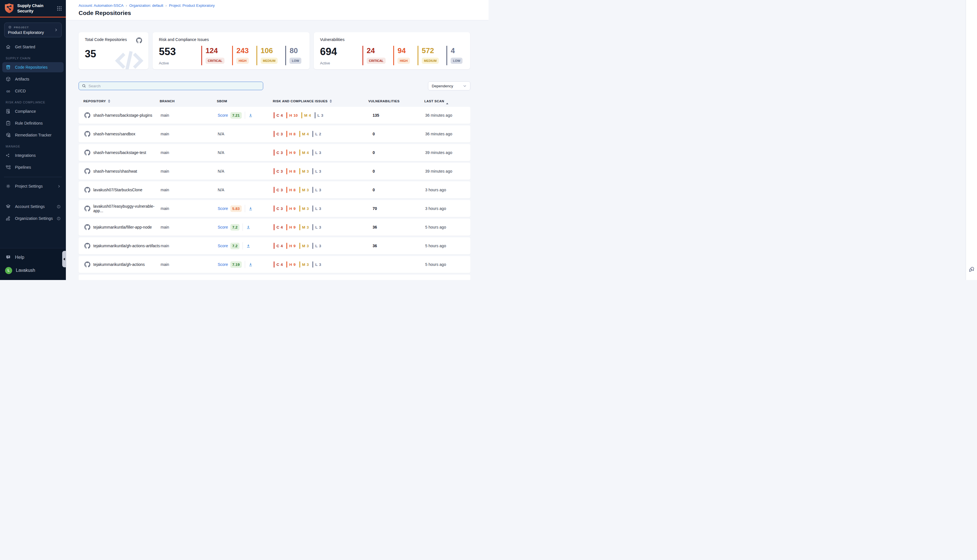 Image resolution: width=977 pixels, height=560 pixels. What do you see at coordinates (33, 218) in the screenshot?
I see `sidebar-item-organization-settings: Organization Settings` at bounding box center [33, 218].